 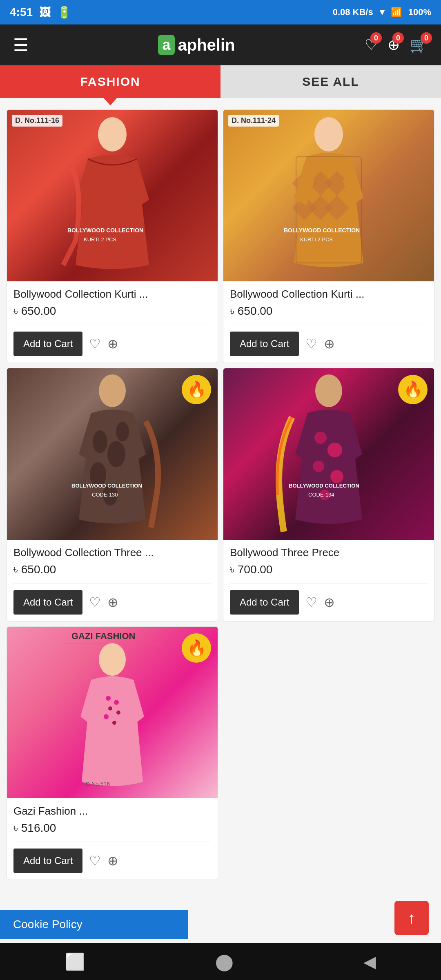 What do you see at coordinates (37, 121) in the screenshot?
I see `product-label-tag-p1: D. No.111-16` at bounding box center [37, 121].